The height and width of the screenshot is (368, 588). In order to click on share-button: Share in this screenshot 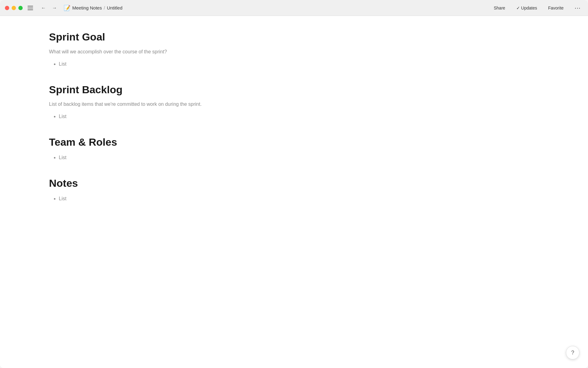, I will do `click(499, 8)`.